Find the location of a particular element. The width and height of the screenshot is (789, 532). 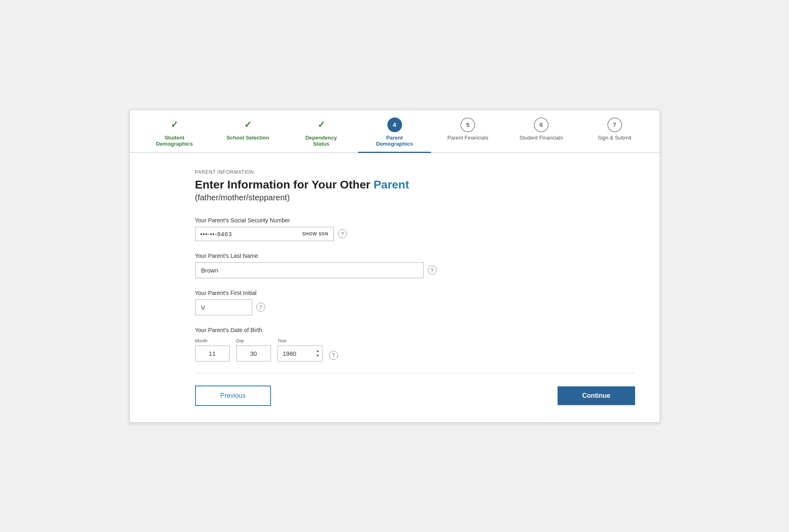

page-title-highlight: Parent is located at coordinates (391, 184).